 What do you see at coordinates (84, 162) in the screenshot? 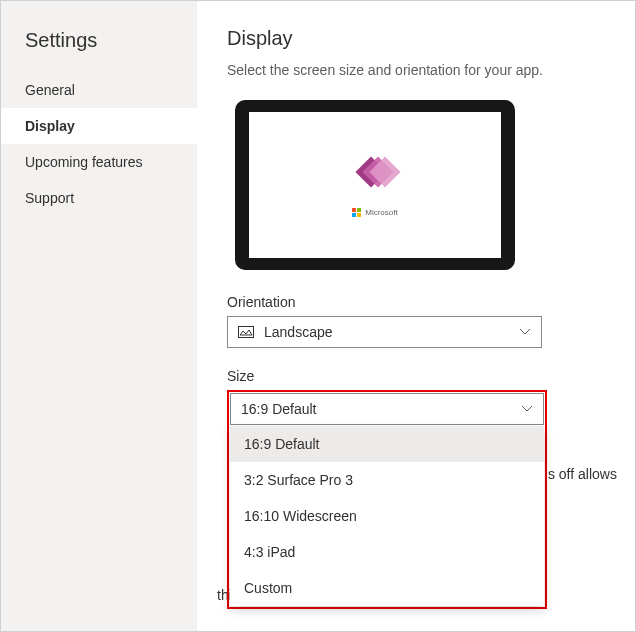
I see `sidebar-item-label: Upcoming features` at bounding box center [84, 162].